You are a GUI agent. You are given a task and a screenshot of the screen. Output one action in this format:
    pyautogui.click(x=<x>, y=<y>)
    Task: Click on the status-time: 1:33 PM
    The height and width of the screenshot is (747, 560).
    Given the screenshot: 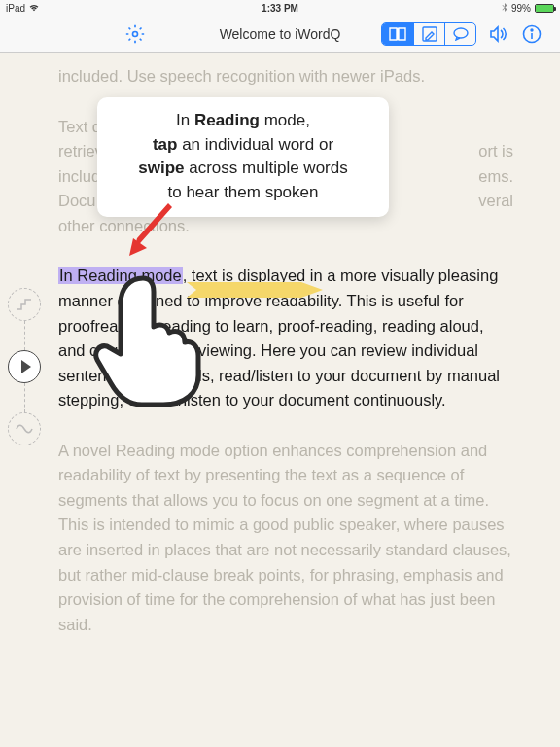 What is the action you would take?
    pyautogui.click(x=280, y=8)
    